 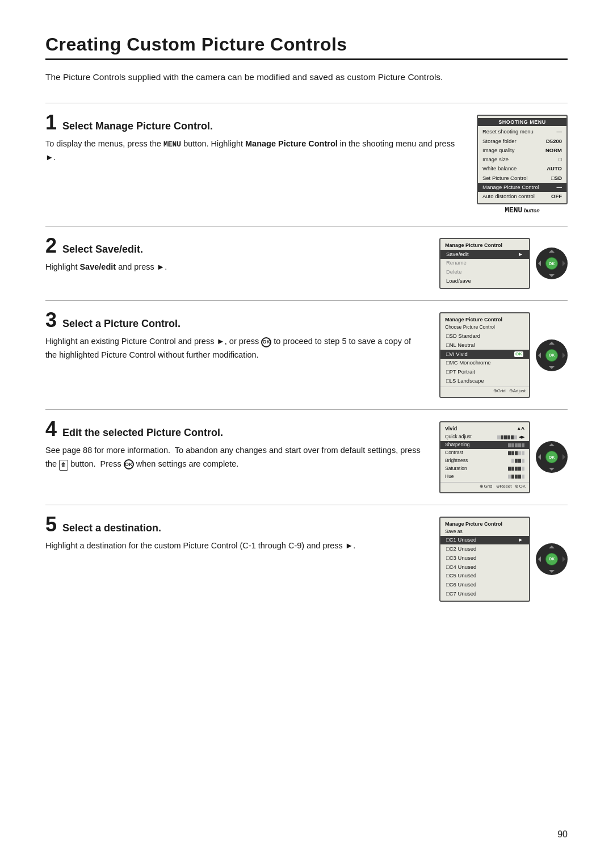 What do you see at coordinates (485, 381) in the screenshot?
I see `screen-3-item-5: □LS Landscape` at bounding box center [485, 381].